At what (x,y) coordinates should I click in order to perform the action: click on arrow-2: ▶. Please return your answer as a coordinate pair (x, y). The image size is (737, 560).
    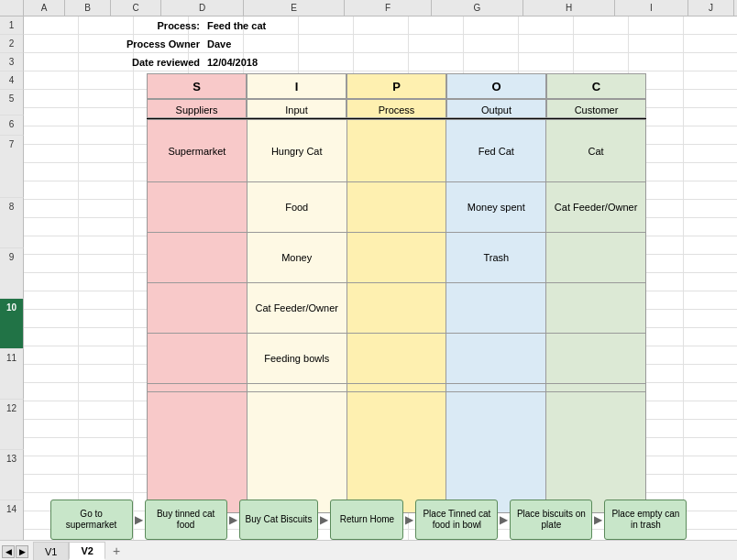
    Looking at the image, I should click on (233, 520).